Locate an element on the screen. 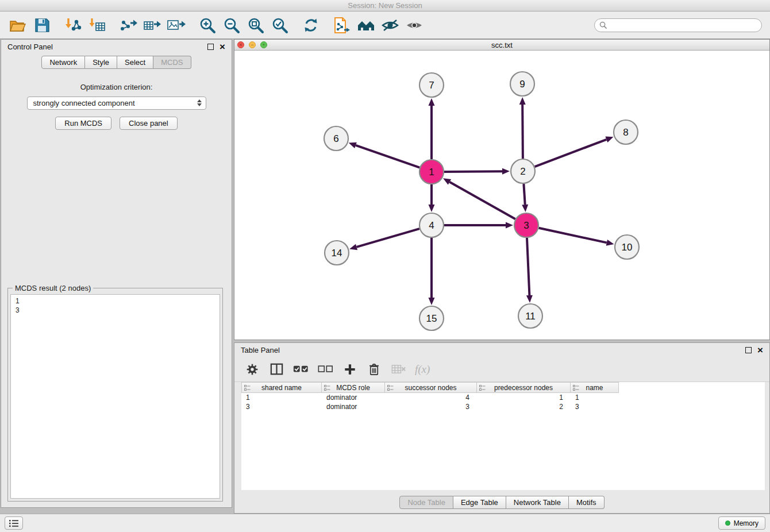  export-table-icon is located at coordinates (152, 25).